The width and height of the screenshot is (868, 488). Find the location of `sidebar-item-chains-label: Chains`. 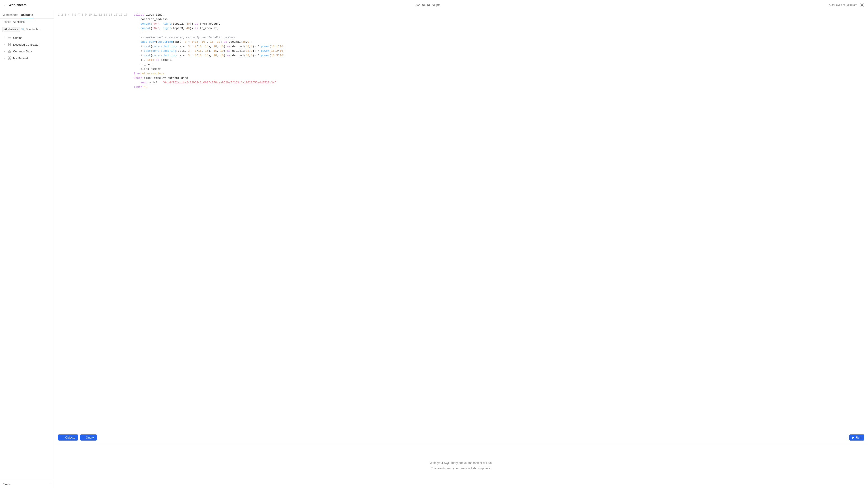

sidebar-item-chains-label: Chains is located at coordinates (18, 38).